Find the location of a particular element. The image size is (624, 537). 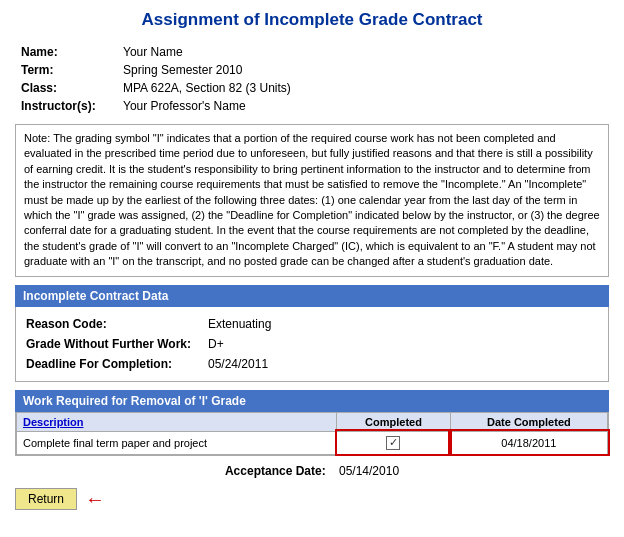

return-section: Return ← is located at coordinates (312, 499).